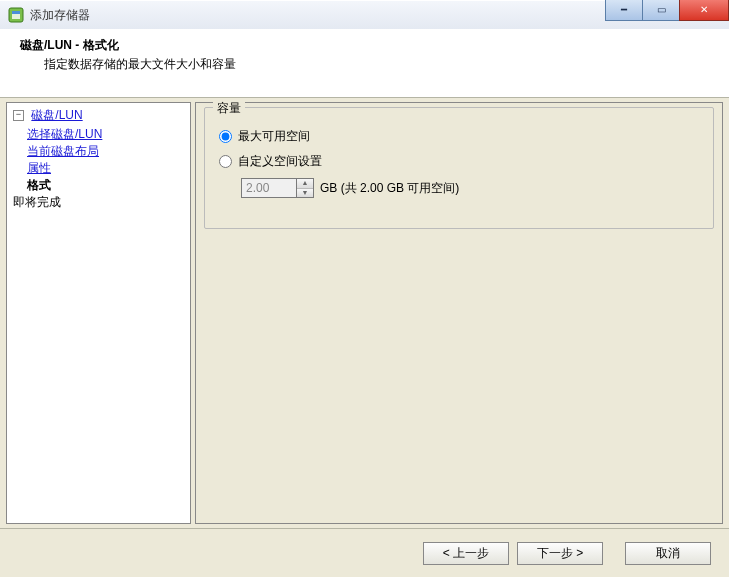 Image resolution: width=729 pixels, height=577 pixels. What do you see at coordinates (226, 136) in the screenshot?
I see `radio-max-space` at bounding box center [226, 136].